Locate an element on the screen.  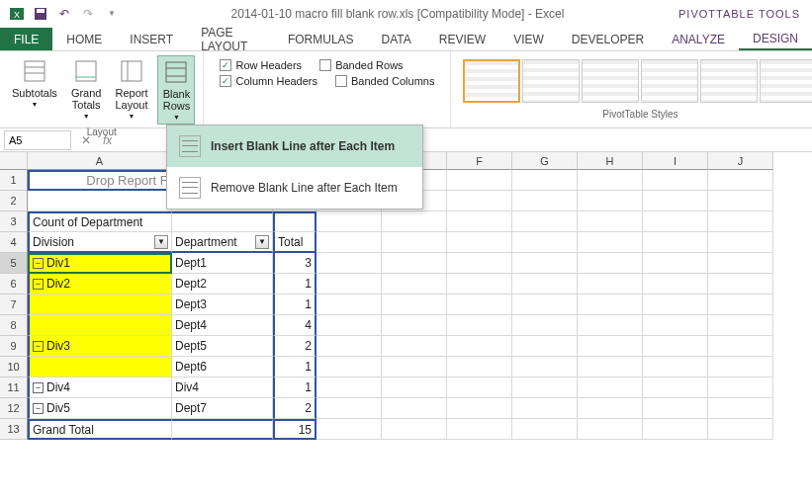
tab-developer: DEVELOPER is located at coordinates (607, 40).